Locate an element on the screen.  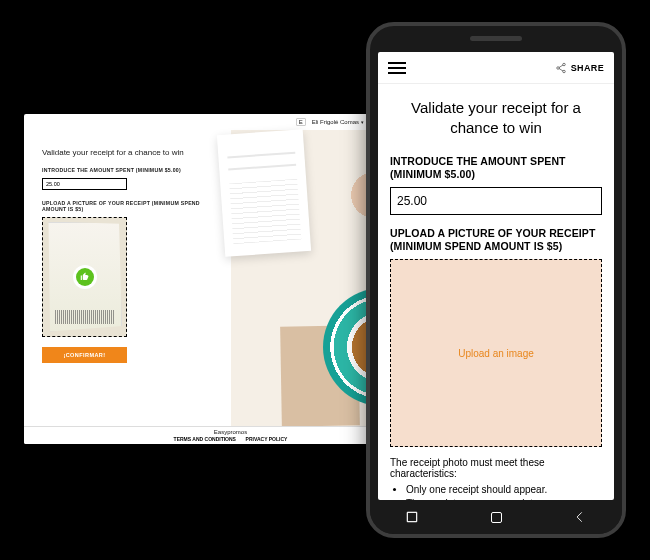
user-dropdown: Eli Frigolé Comas ▾ is located at coordinates (338, 122).